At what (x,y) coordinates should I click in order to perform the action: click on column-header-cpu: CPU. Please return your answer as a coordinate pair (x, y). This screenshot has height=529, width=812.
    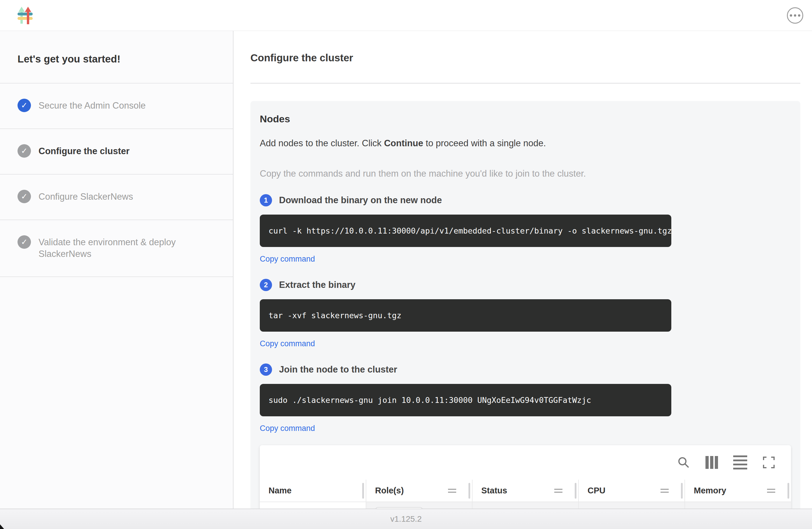
    Looking at the image, I should click on (632, 491).